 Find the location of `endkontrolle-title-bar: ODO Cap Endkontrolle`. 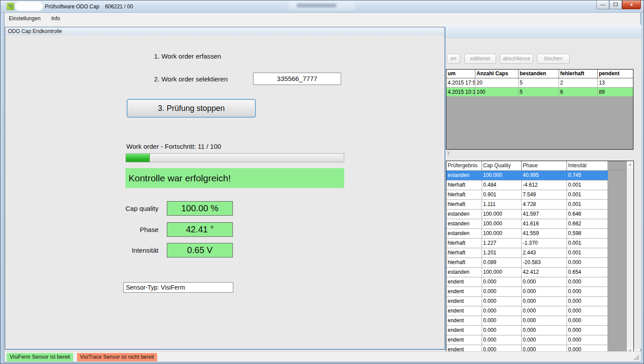

endkontrolle-title-bar: ODO Cap Endkontrolle is located at coordinates (225, 31).